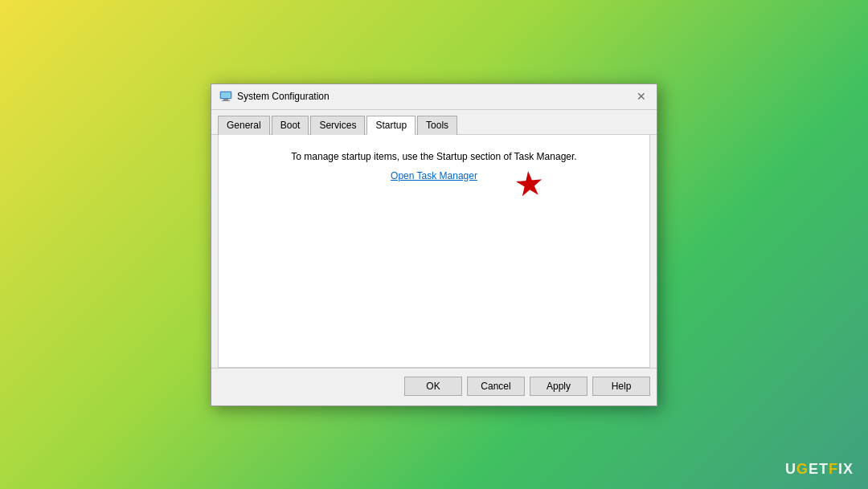 The width and height of the screenshot is (868, 489). What do you see at coordinates (283, 96) in the screenshot?
I see `dialog-title: System Configuration` at bounding box center [283, 96].